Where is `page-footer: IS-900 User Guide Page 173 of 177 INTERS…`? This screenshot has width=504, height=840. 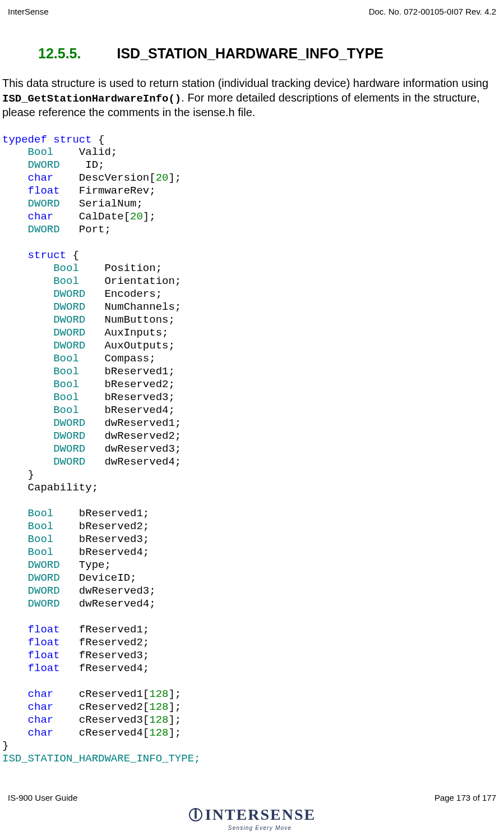
page-footer: IS-900 User Guide Page 173 of 177 INTERS… is located at coordinates (252, 812).